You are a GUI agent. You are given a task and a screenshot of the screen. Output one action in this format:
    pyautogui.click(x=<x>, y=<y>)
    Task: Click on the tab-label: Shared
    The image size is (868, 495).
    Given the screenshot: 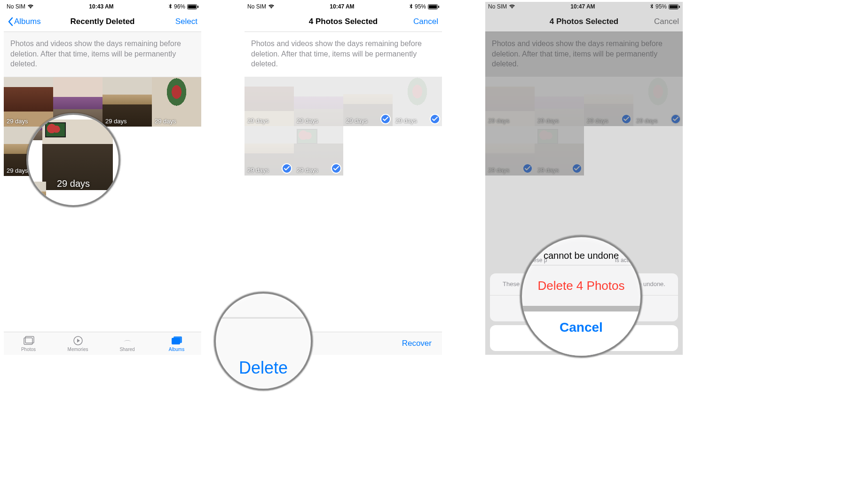 What is the action you would take?
    pyautogui.click(x=127, y=349)
    